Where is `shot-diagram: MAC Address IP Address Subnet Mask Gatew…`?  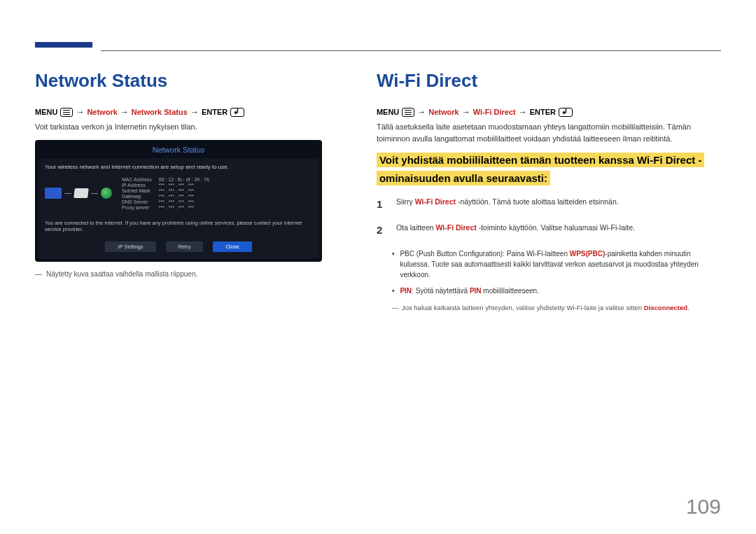 shot-diagram: MAC Address IP Address Subnet Mask Gatew… is located at coordinates (178, 193).